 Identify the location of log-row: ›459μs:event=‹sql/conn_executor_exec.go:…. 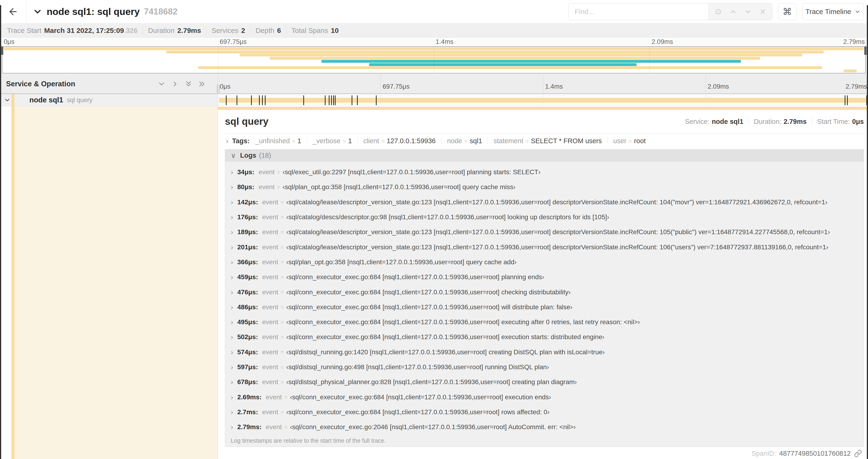
(545, 277).